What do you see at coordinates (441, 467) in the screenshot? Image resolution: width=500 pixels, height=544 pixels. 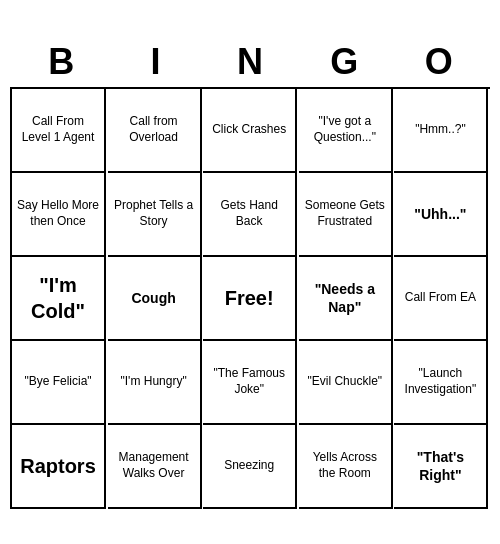 I see `bingo-cell-24: "That's Right"` at bounding box center [441, 467].